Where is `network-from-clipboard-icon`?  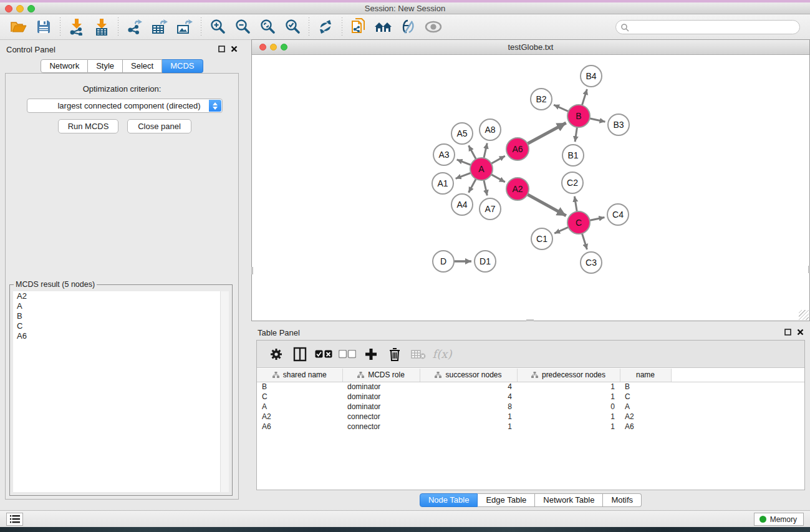
network-from-clipboard-icon is located at coordinates (359, 27).